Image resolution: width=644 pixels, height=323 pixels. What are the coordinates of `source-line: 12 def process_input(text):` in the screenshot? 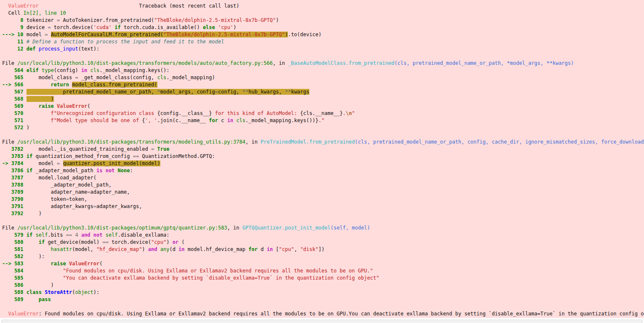 It's located at (323, 49).